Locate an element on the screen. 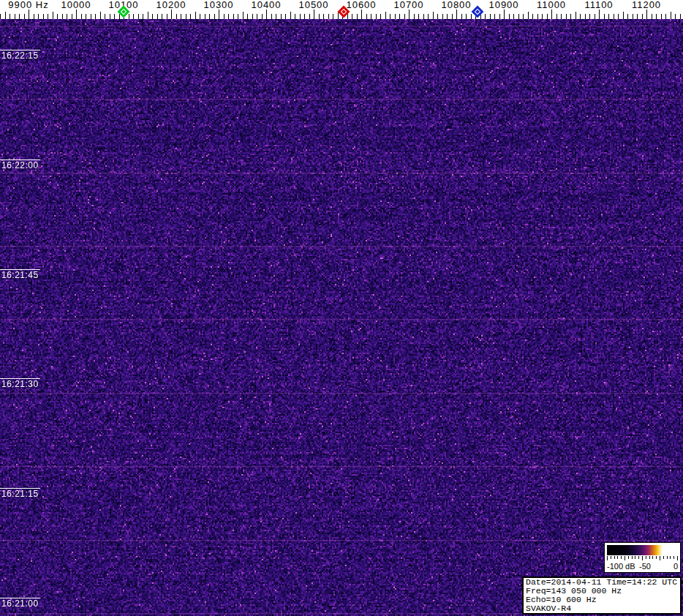 This screenshot has width=683, height=616. freq-label: 10800 is located at coordinates (456, 4).